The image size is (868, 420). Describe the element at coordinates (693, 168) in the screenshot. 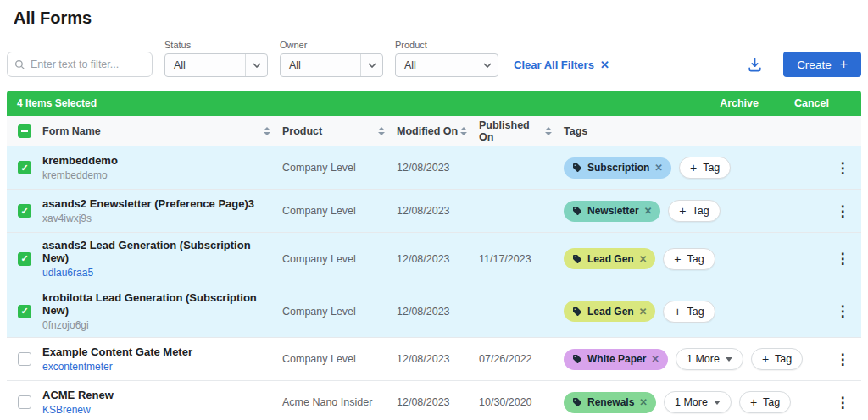

I see `tags-cell: Subscription ✕ + Tag` at that location.